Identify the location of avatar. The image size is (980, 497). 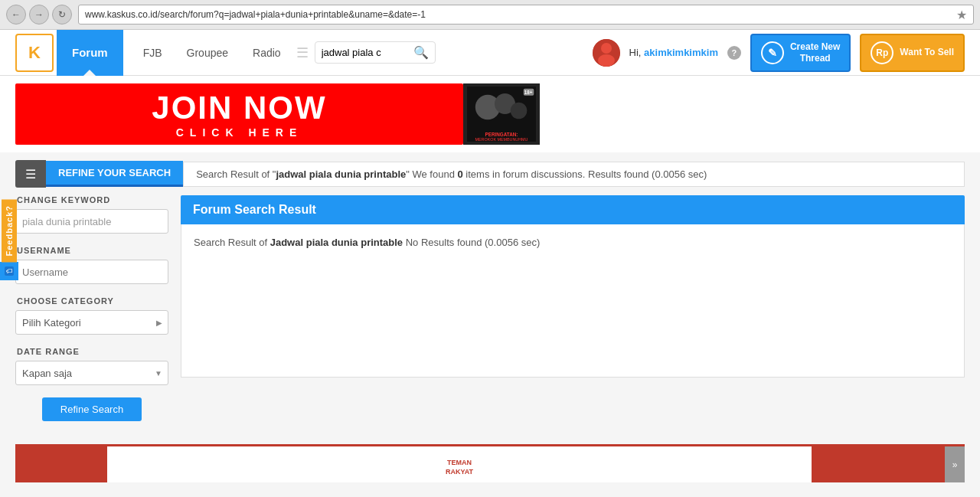
(606, 53).